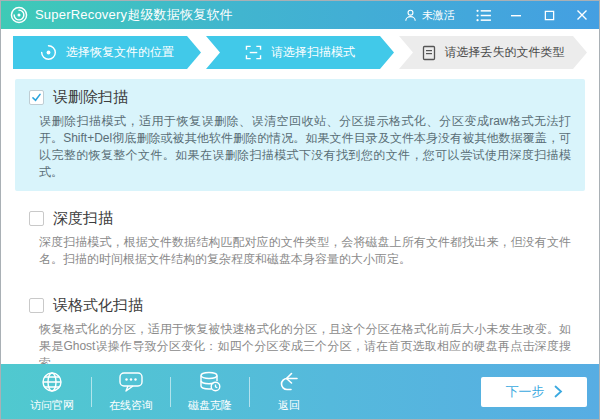 Image resolution: width=600 pixels, height=420 pixels. I want to click on wizard-steps: 选择恢复文件的位置 请选择扫描模式 请选择丢失的文件类型, so click(300, 52).